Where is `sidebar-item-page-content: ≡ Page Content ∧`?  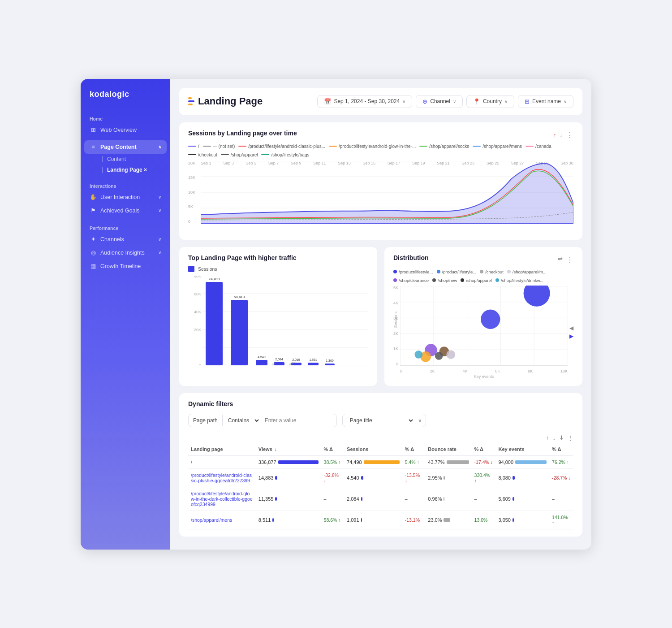
sidebar-item-page-content: ≡ Page Content ∧ is located at coordinates (125, 147).